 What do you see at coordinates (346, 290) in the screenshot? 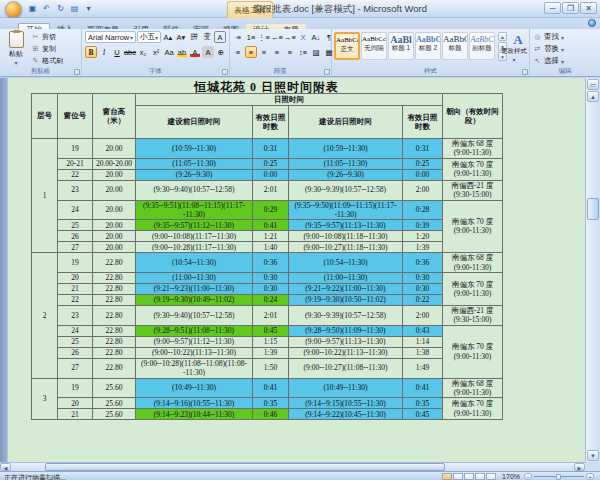
I see `cell-after: (9:21--9:22)(11:00--11:30)` at bounding box center [346, 290].